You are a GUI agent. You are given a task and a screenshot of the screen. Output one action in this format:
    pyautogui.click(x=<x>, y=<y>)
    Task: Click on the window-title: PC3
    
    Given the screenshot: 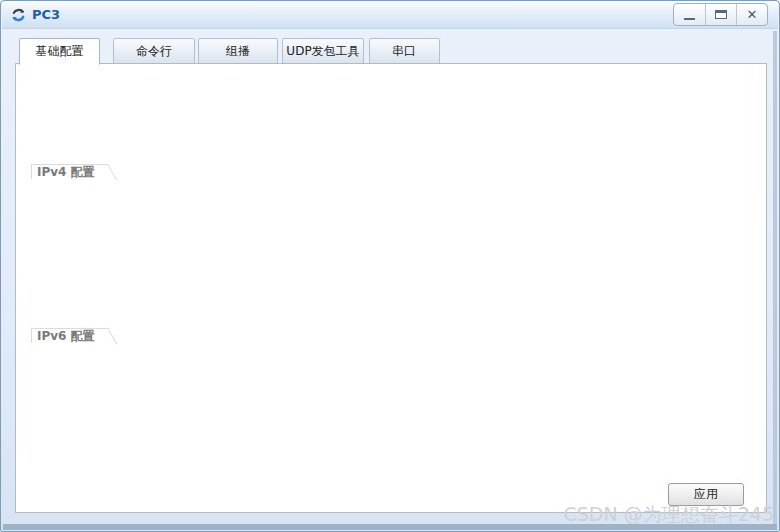 What is the action you would take?
    pyautogui.click(x=46, y=14)
    